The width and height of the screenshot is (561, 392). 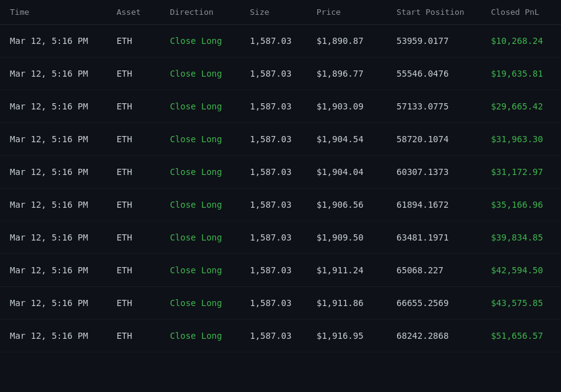 What do you see at coordinates (434, 41) in the screenshot?
I see `cell-start-position: 53959.0177` at bounding box center [434, 41].